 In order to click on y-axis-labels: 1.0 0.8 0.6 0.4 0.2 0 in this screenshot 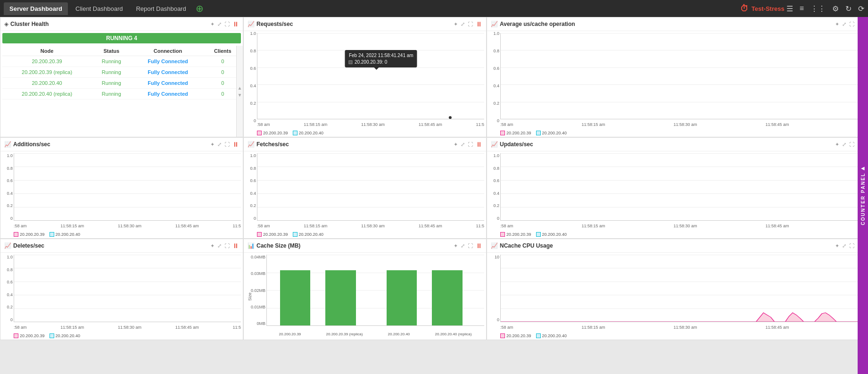, I will do `click(7, 289)`.